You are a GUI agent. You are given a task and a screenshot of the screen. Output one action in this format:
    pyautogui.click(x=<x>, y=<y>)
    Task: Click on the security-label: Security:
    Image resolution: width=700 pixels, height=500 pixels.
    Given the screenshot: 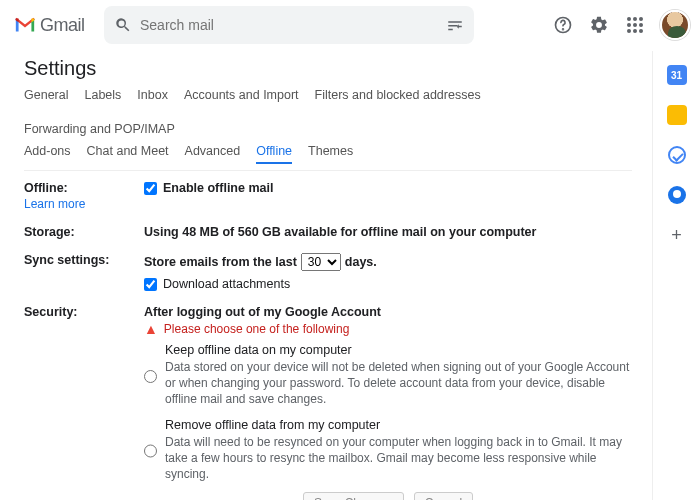 What is the action you would take?
    pyautogui.click(x=84, y=402)
    